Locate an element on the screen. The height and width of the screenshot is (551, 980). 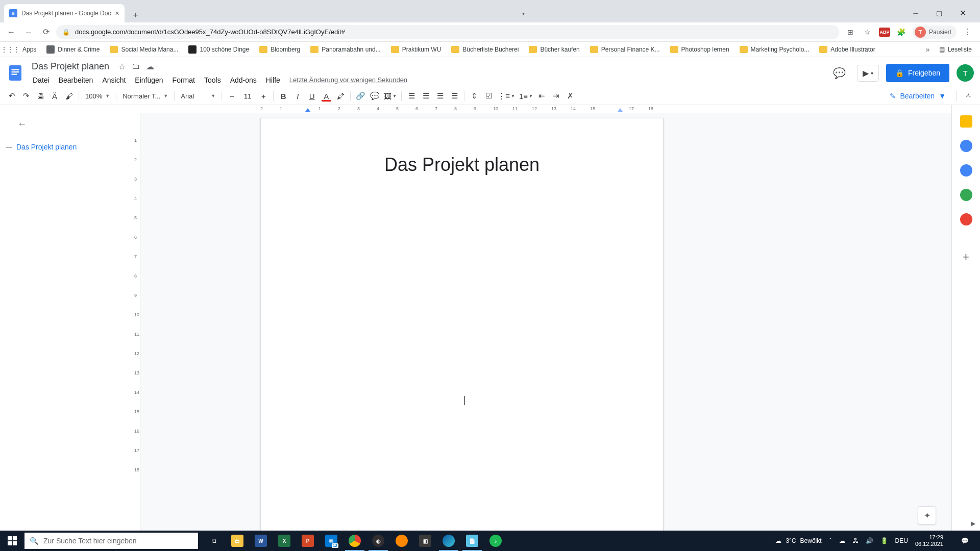
spellcheck-button: Ă is located at coordinates (55, 96).